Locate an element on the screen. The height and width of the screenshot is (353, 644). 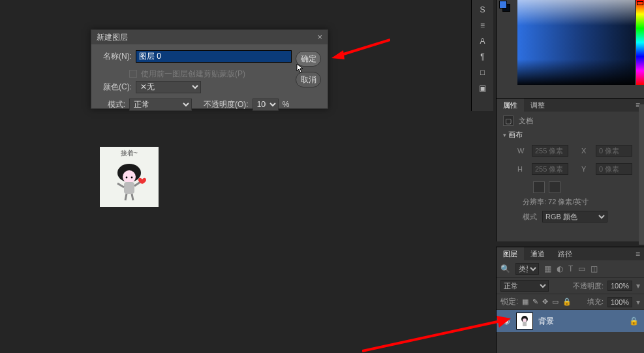
hue-indicator is located at coordinates (640, 3).